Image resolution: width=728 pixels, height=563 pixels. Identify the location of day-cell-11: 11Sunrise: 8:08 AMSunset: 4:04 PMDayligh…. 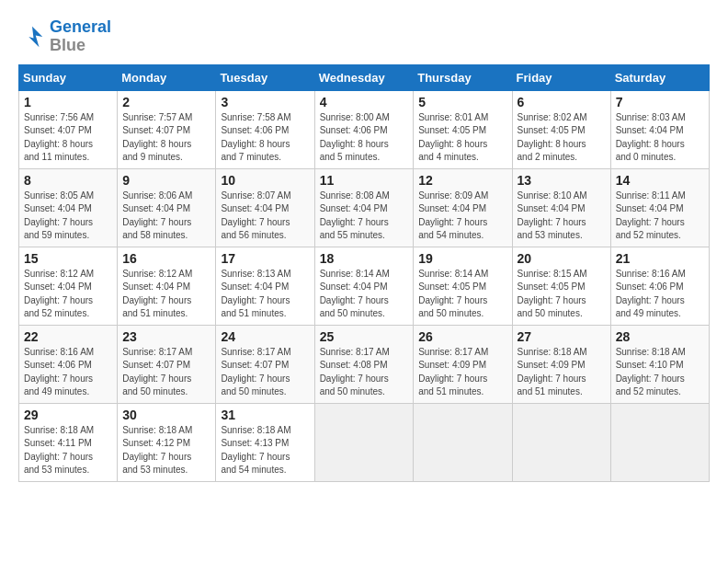
(364, 208).